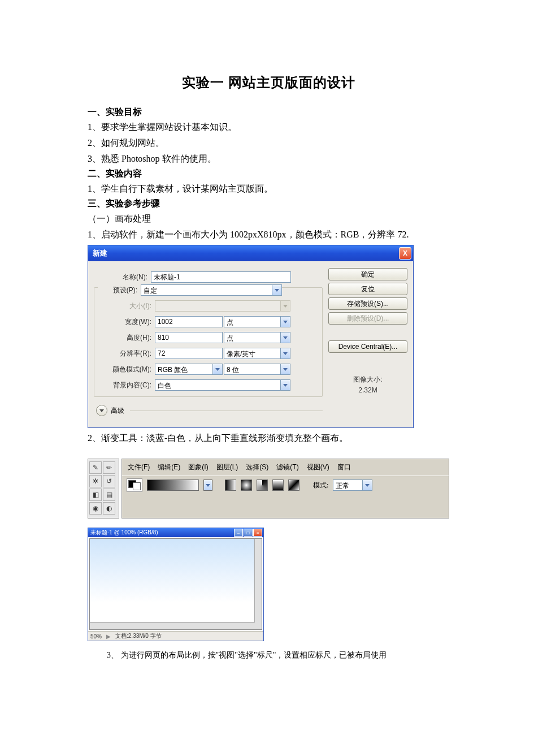 Image resolution: width=534 pixels, height=756 pixels. I want to click on canvas-titlebar: 未标题-1 @ 100% (RGB/8) – □ ×, so click(176, 533).